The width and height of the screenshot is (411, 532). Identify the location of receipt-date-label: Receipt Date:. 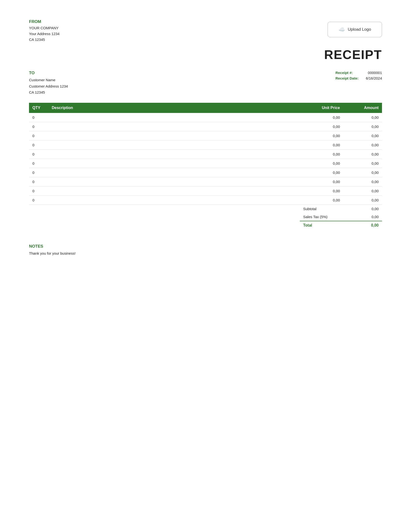
(347, 78).